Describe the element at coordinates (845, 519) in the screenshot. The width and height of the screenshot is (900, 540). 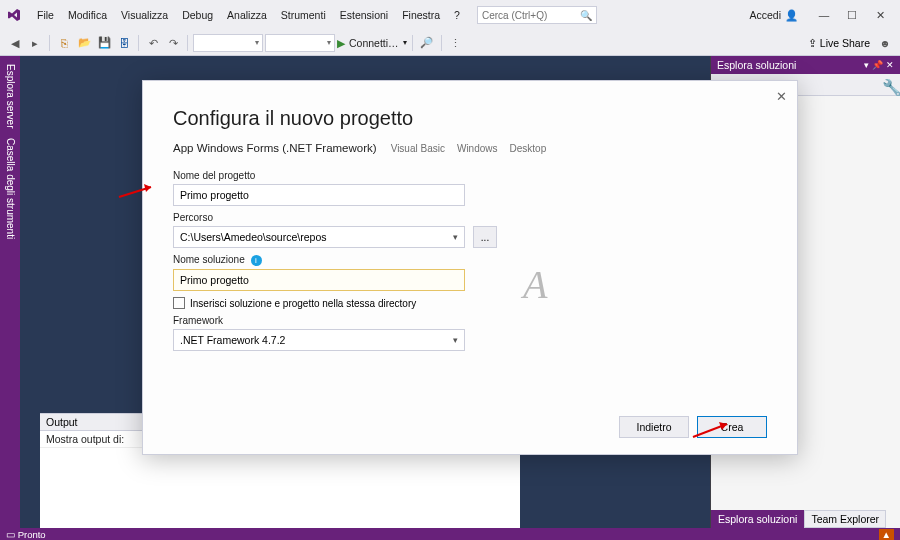
I see `tab-team-explorer: Team Explorer` at that location.